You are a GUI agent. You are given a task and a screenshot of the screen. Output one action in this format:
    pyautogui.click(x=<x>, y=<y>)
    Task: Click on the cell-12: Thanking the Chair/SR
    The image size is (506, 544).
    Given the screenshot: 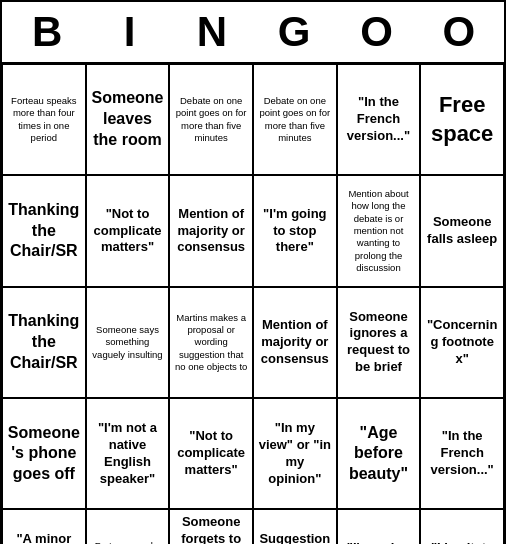 What is the action you would take?
    pyautogui.click(x=44, y=342)
    